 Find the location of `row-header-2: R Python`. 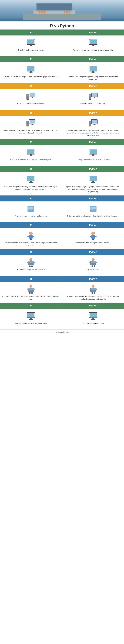

row-header-2: R Python is located at coordinates (62, 86).